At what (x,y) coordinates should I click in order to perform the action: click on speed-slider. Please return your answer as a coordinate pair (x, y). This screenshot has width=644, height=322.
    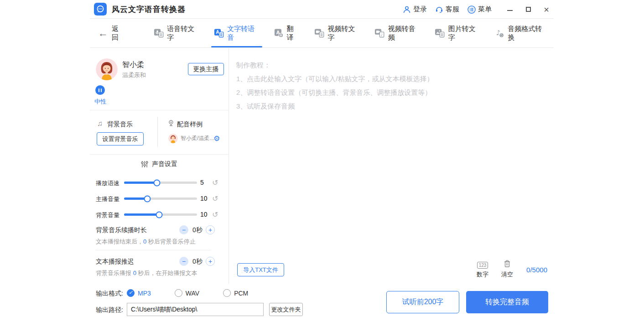
    Looking at the image, I should click on (161, 182).